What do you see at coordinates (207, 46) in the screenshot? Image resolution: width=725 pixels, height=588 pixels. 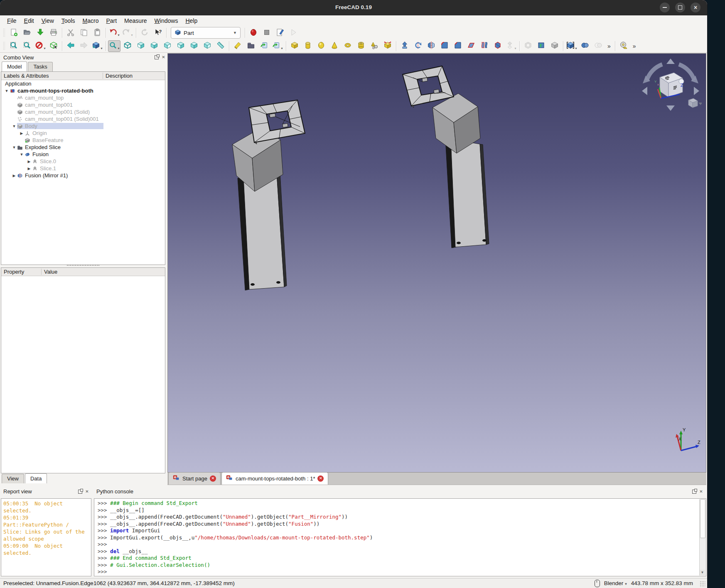 I see `view-left-button` at bounding box center [207, 46].